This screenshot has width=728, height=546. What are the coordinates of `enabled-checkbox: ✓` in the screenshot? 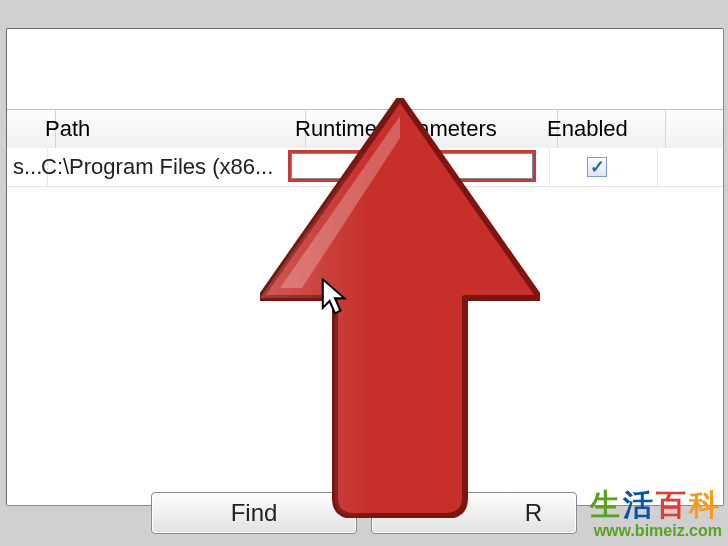 It's located at (597, 167).